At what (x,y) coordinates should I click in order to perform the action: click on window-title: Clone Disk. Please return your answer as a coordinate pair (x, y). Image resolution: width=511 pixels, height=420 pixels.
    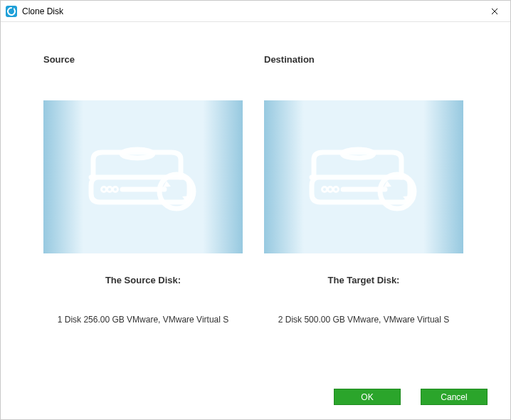
    Looking at the image, I should click on (251, 11).